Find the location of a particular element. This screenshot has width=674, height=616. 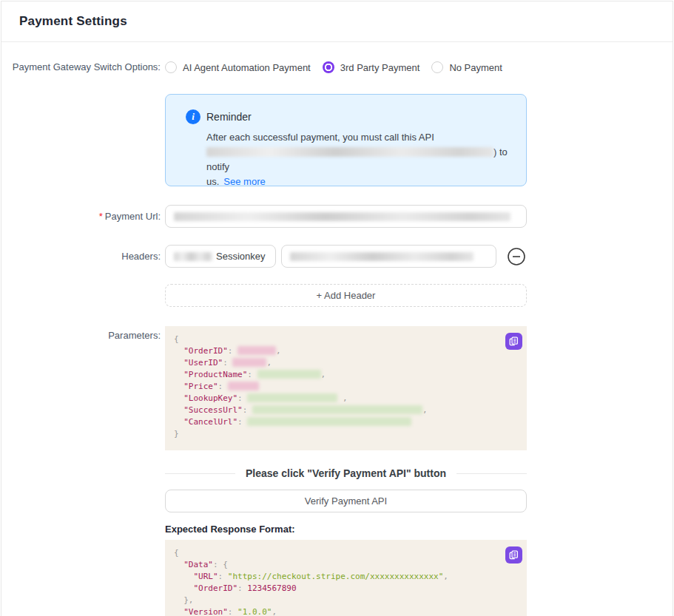

reminder-line3: us.See more is located at coordinates (357, 182).